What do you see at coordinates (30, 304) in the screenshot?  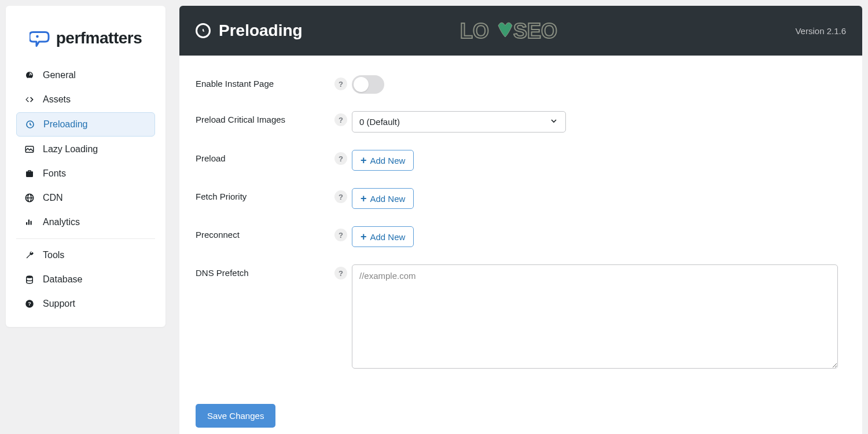 I see `help-circle-icon: ?` at bounding box center [30, 304].